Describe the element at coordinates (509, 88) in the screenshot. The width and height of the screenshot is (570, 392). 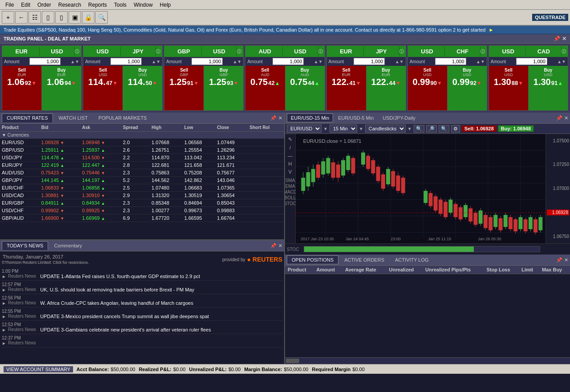
I see `tile-sell-btn: Sell USD 1.30 88 ▼` at that location.